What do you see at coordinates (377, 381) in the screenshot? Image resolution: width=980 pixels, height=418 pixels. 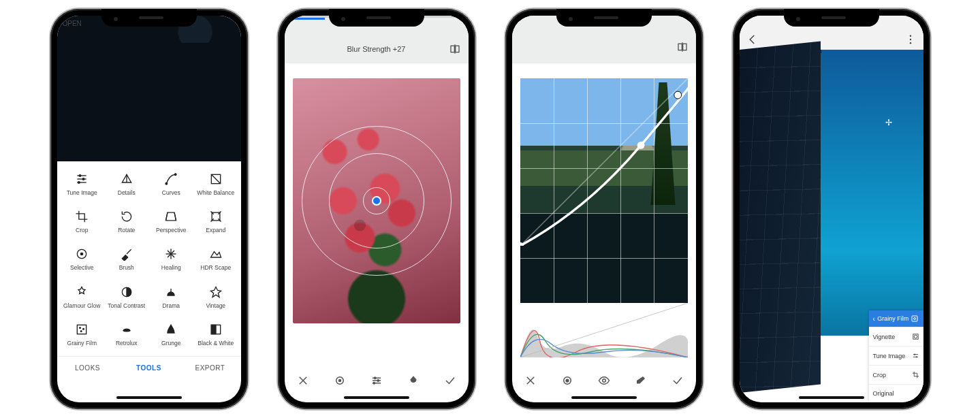 I see `adjust-icon` at bounding box center [377, 381].